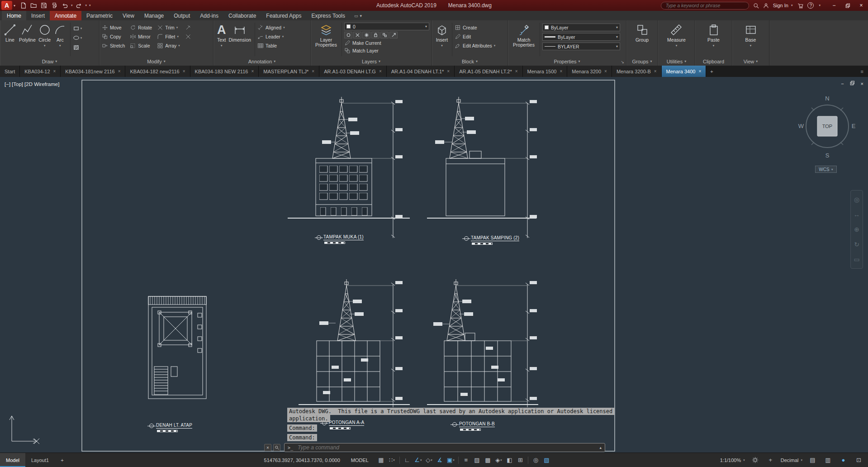  I want to click on layer-lock-icon, so click(375, 35).